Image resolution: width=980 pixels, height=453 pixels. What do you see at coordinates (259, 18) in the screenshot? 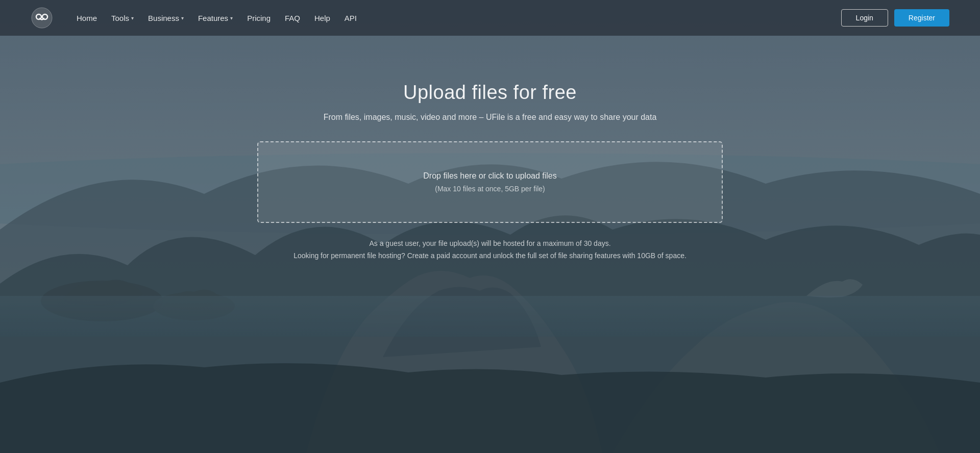
I see `nav-link-pricing: Pricing` at bounding box center [259, 18].